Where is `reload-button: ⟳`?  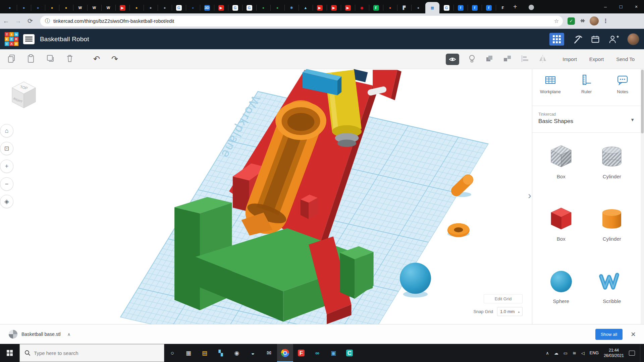 reload-button: ⟳ is located at coordinates (30, 21).